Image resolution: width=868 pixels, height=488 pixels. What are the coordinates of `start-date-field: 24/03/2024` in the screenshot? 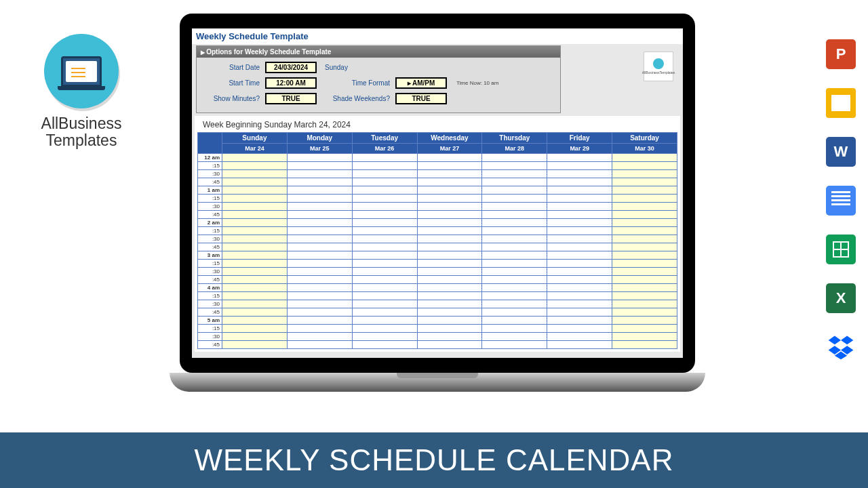 It's located at (291, 68).